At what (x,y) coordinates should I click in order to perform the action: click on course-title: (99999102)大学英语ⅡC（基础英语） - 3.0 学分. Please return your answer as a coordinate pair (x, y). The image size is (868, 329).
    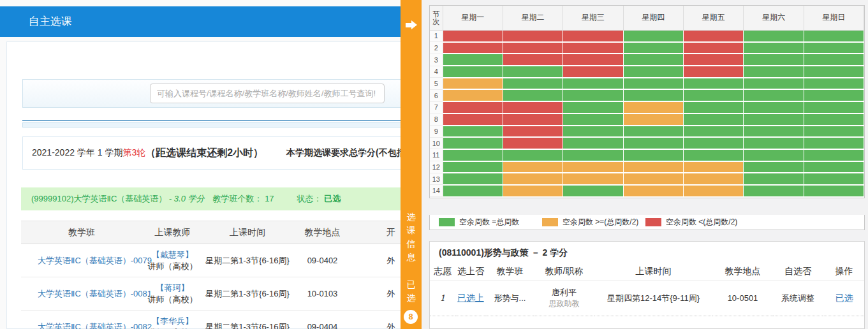
    Looking at the image, I should click on (118, 199).